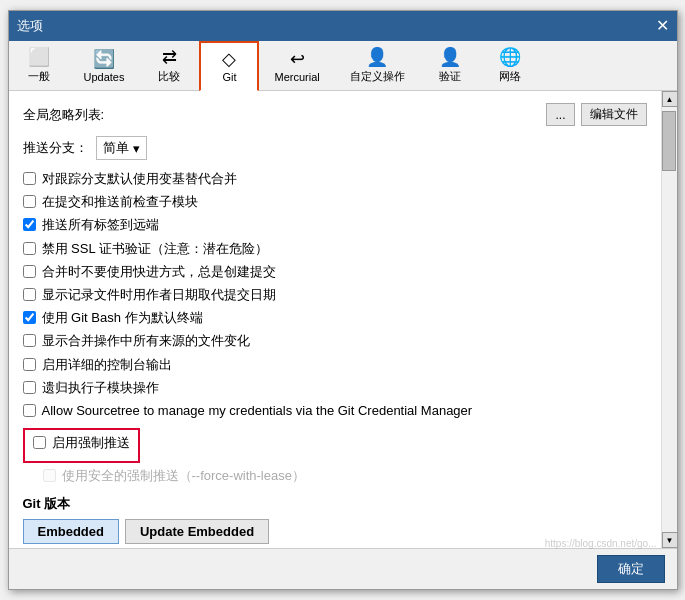  I want to click on checkbox-row-1: 在提交和推送前检查子模块, so click(335, 202).